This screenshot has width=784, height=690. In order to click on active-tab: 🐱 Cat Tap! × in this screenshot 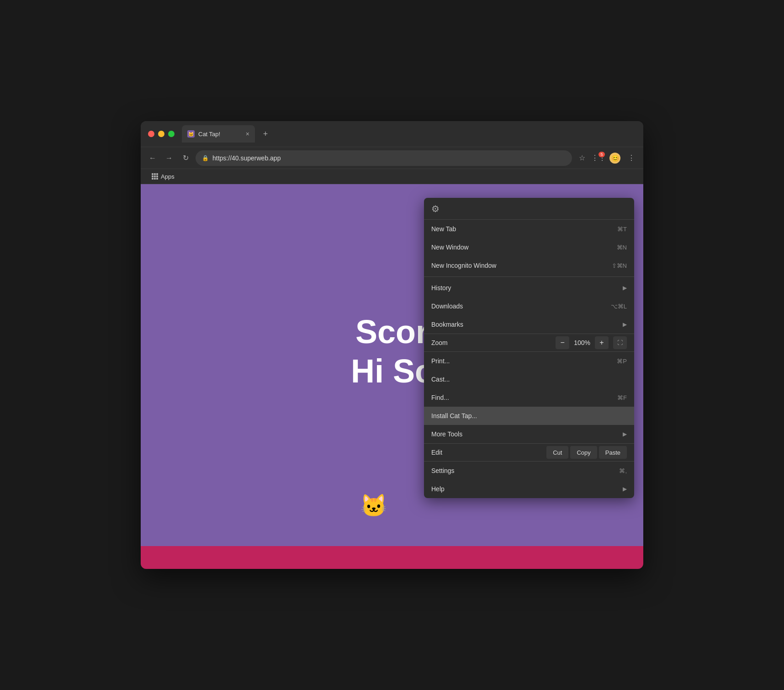, I will do `click(218, 134)`.